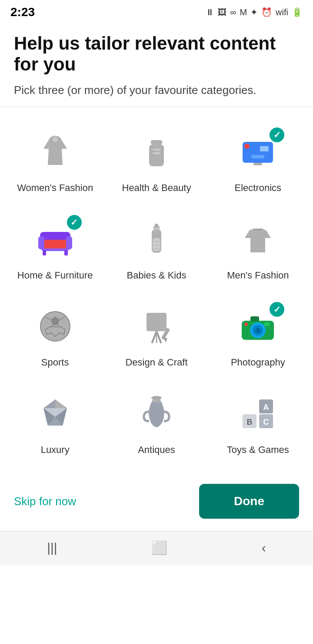 This screenshot has width=313, height=644. Describe the element at coordinates (277, 135) in the screenshot. I see `electronics-check` at that location.